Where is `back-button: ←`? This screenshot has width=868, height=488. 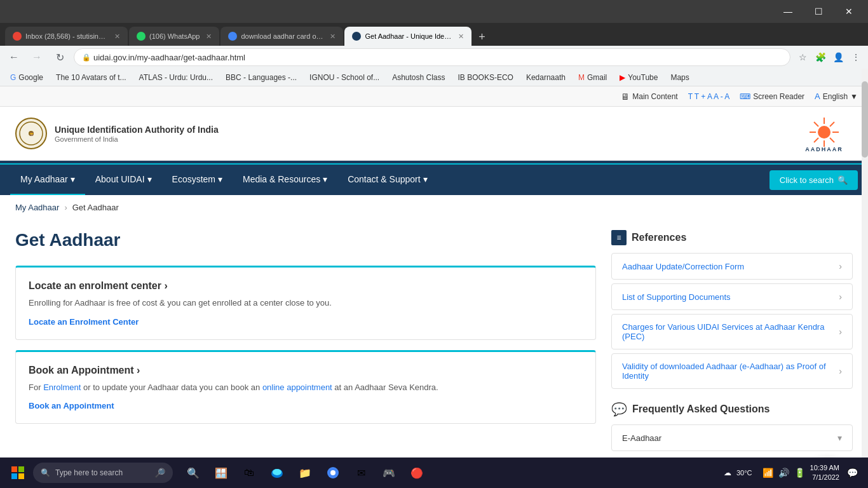 back-button: ← is located at coordinates (14, 57).